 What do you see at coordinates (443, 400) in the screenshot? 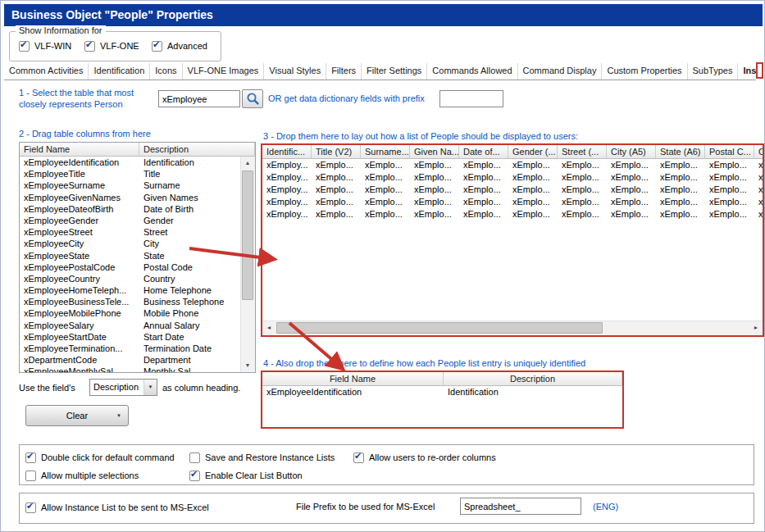
I see `identification-table: Field NameDescription xEmployeeIdentific…` at bounding box center [443, 400].